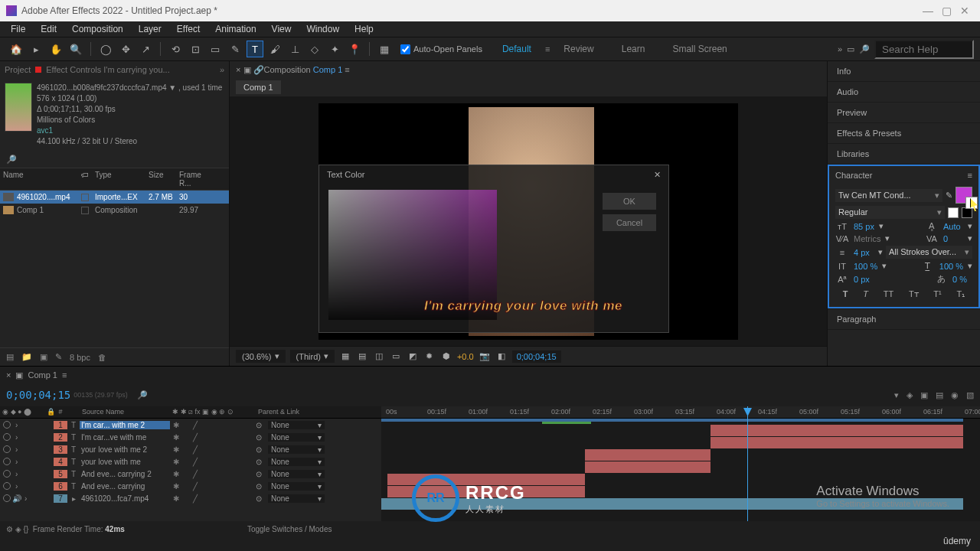 This screenshot has height=551, width=980. I want to click on panel-libraries: Libraries, so click(903, 155).